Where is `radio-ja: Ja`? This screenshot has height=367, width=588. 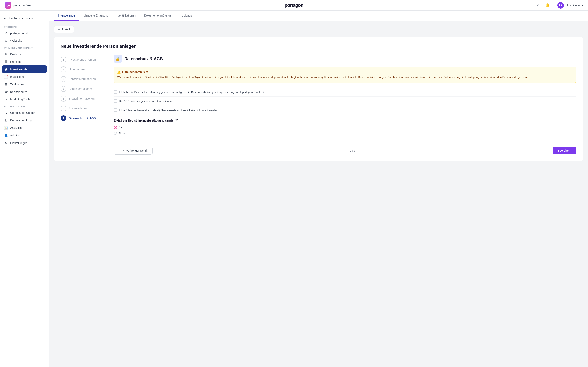 radio-ja: Ja is located at coordinates (345, 127).